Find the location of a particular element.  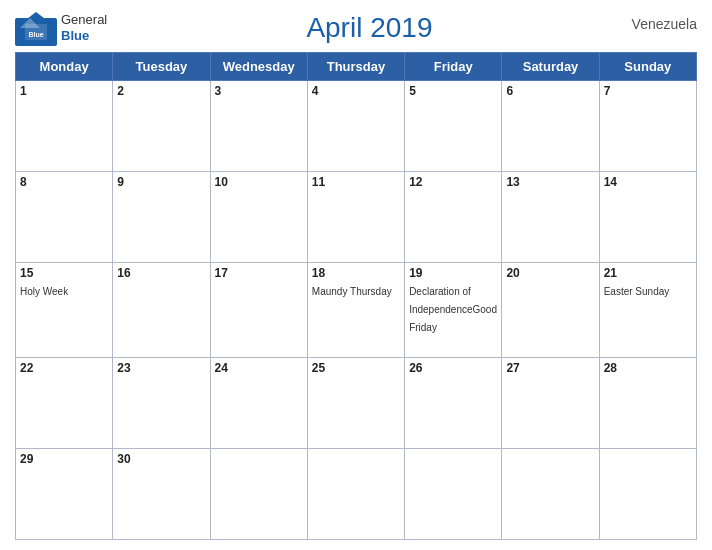

logo-general-text: General is located at coordinates (84, 20).